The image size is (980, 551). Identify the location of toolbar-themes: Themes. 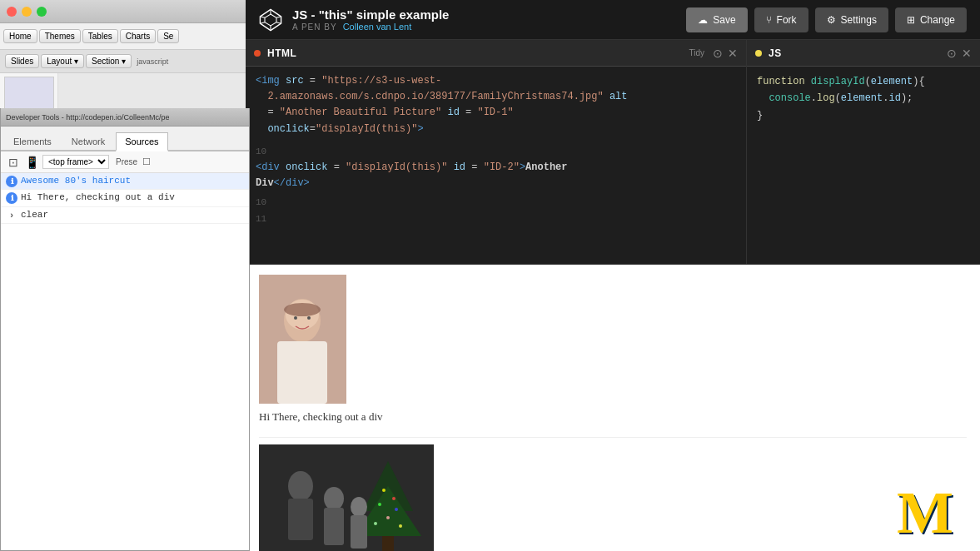
(60, 37).